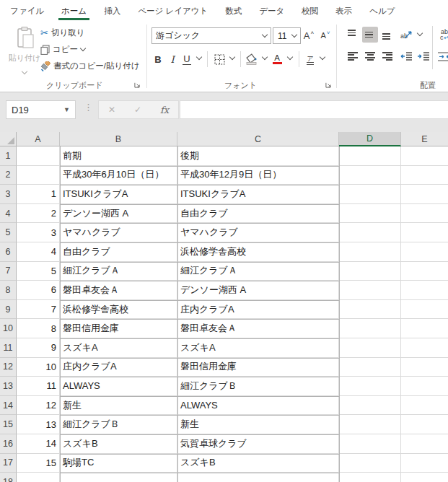  Describe the element at coordinates (424, 478) in the screenshot. I see `cell-E18` at that location.